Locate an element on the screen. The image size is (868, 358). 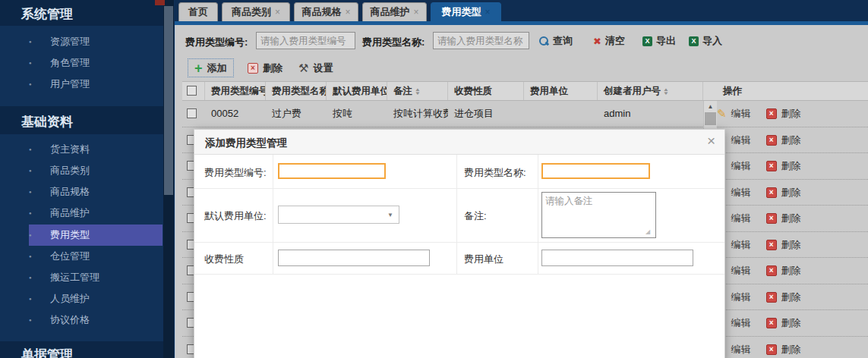
cell-code: 00052 is located at coordinates (235, 114).